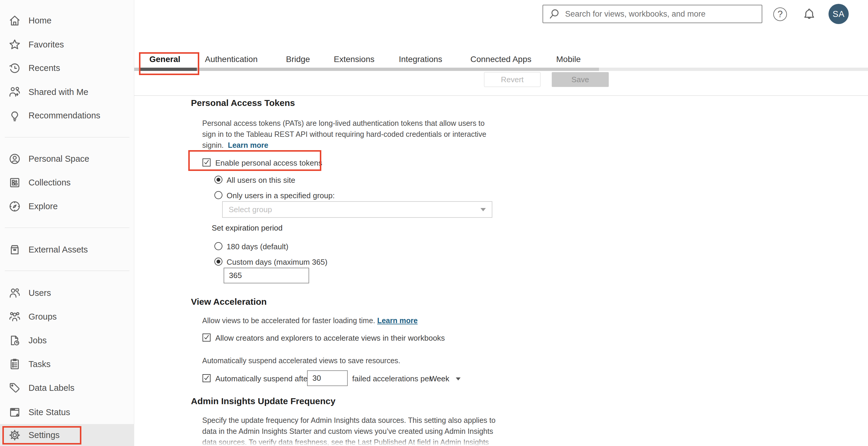  I want to click on tab-scrollbar-track-right, so click(734, 69).